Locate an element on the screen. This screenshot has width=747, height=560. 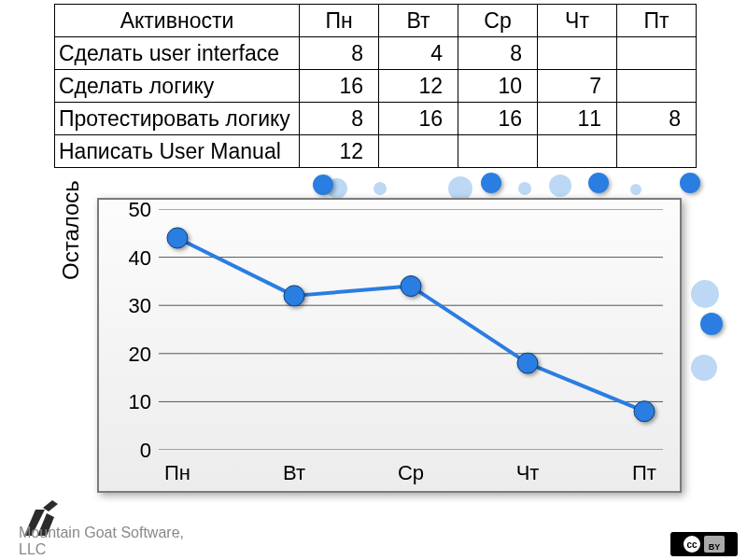
decoration-dots-side is located at coordinates (719, 373).